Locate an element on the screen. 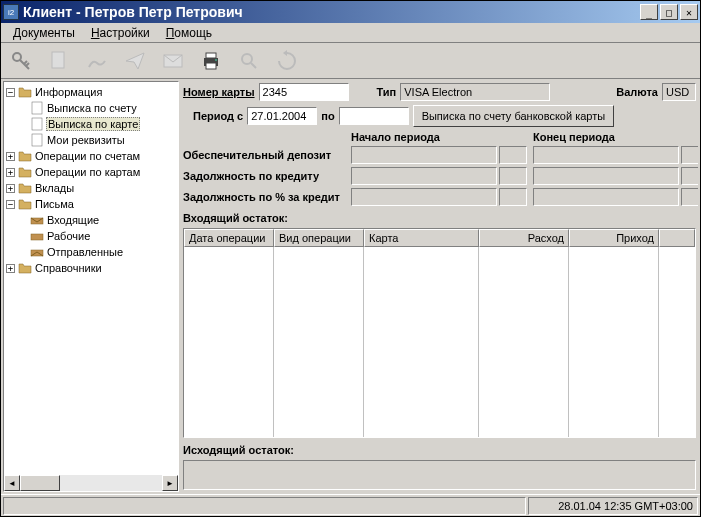 Image resolution: width=701 pixels, height=517 pixels. tree-card-ops: Операции по картам is located at coordinates (88, 172).